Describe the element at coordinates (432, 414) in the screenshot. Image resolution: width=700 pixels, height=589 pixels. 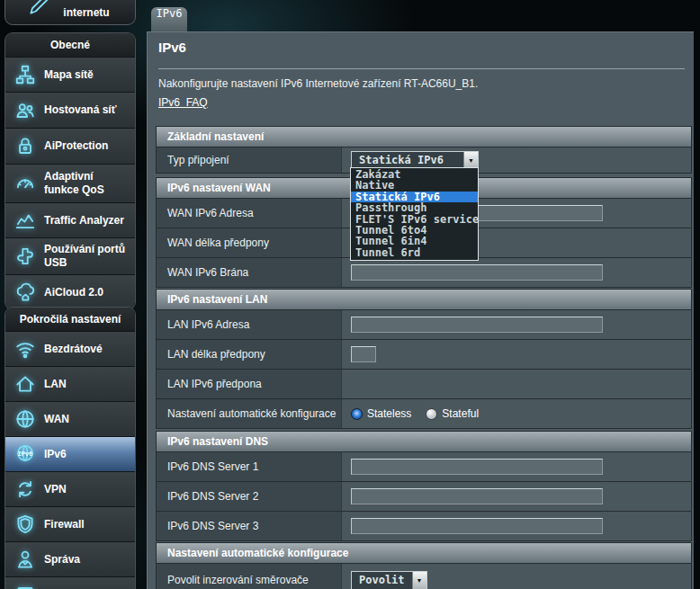
I see `radio-stateful` at that location.